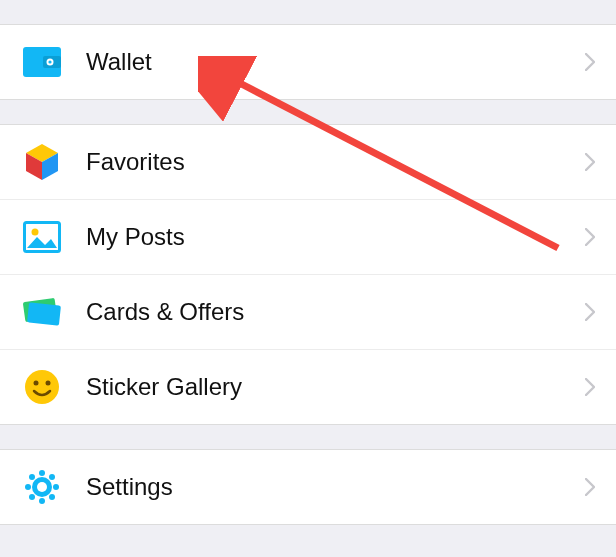 This screenshot has height=557, width=616. Describe the element at coordinates (334, 62) in the screenshot. I see `menu-row-label: Wallet` at that location.